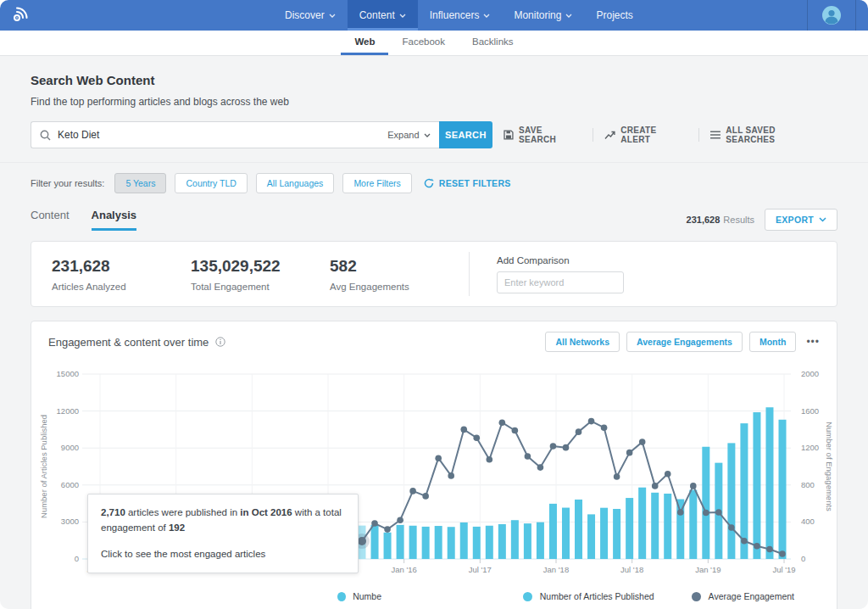 The height and width of the screenshot is (609, 868). Describe the element at coordinates (210, 183) in the screenshot. I see `filter-country-tld: Country TLD` at that location.